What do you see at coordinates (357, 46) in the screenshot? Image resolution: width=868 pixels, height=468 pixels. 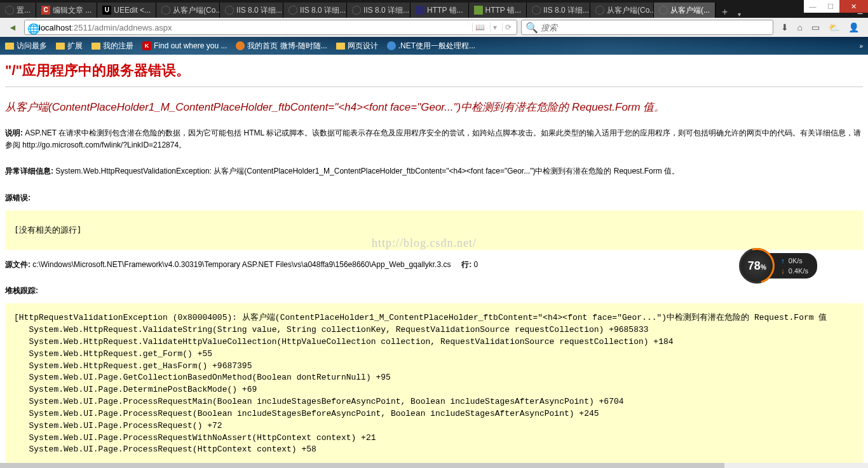 I see `bookmark-webdesign: 网页设计` at bounding box center [357, 46].